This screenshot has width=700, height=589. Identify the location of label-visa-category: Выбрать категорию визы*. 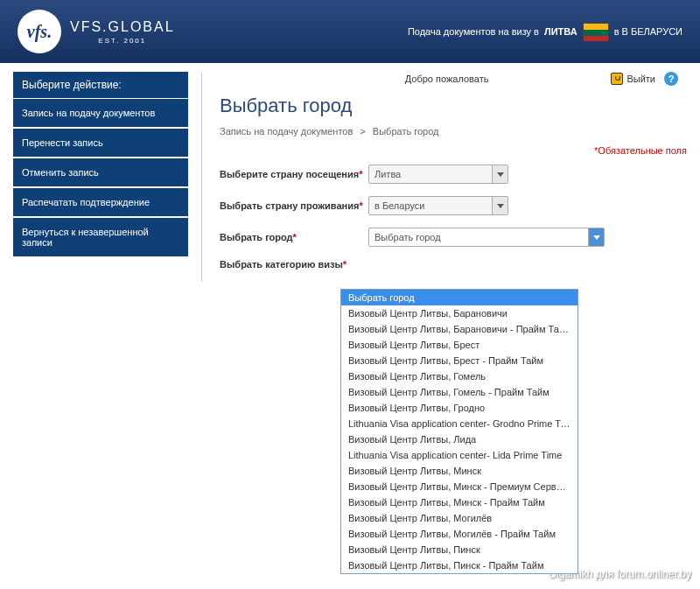
(294, 264).